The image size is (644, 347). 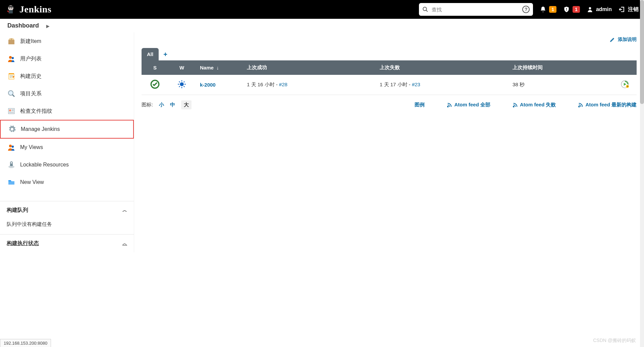 What do you see at coordinates (48, 26) in the screenshot?
I see `chevron-right-icon: ▶` at bounding box center [48, 26].